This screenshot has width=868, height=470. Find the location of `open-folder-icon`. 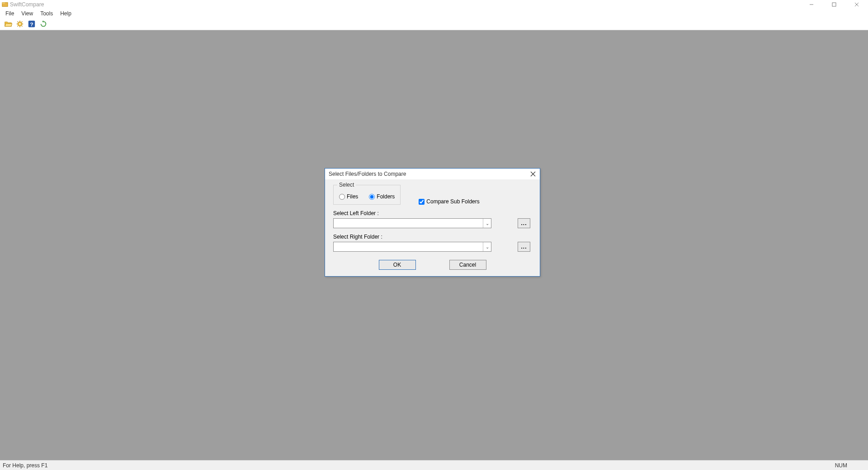

open-folder-icon is located at coordinates (8, 24).